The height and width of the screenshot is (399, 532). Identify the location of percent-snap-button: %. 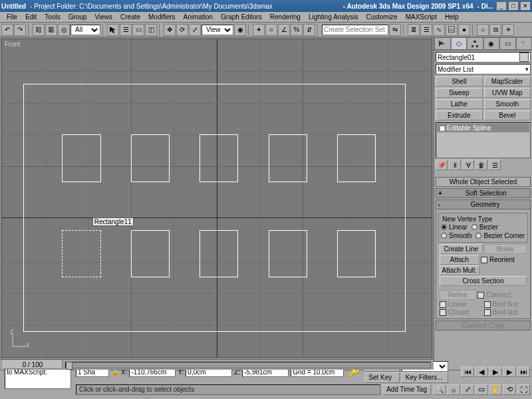
(297, 30).